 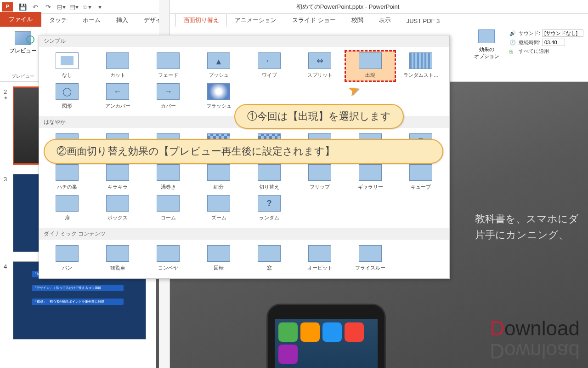 I want to click on save-icon: 💾, so click(x=23, y=7).